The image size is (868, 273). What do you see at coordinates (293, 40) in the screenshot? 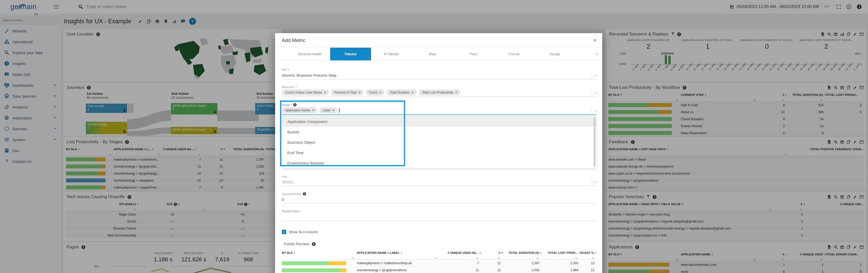
I see `modal-title: Add Metric` at bounding box center [293, 40].